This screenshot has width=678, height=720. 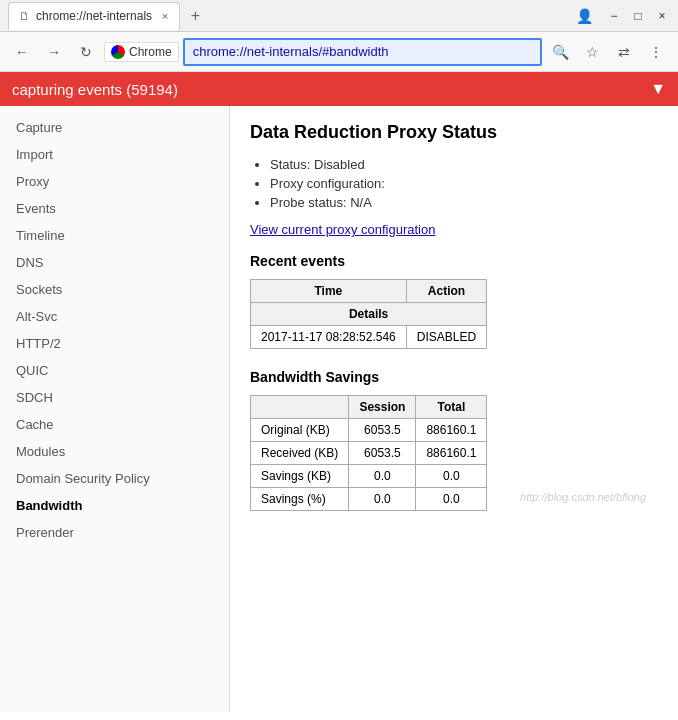 I want to click on forward-button: →, so click(x=54, y=52).